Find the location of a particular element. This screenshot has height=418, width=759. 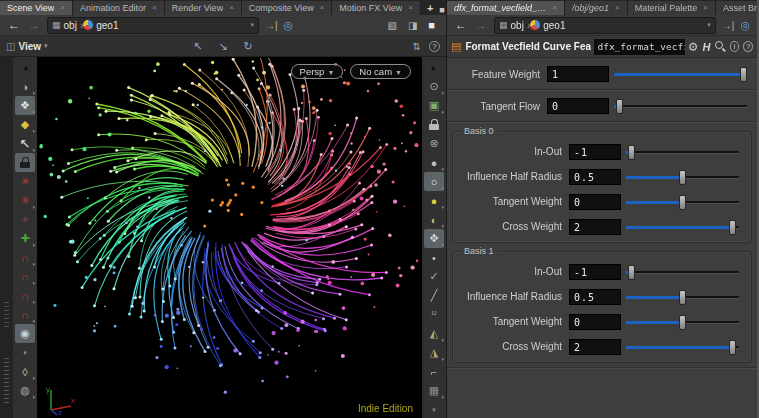

select-tool-icon: ↖ is located at coordinates (198, 46).